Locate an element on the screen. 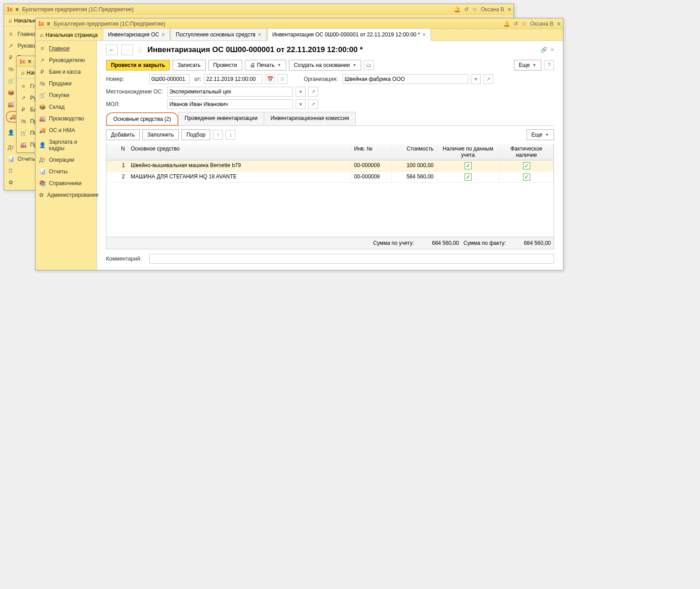 The image size is (700, 589). col-n: N is located at coordinates (117, 152).